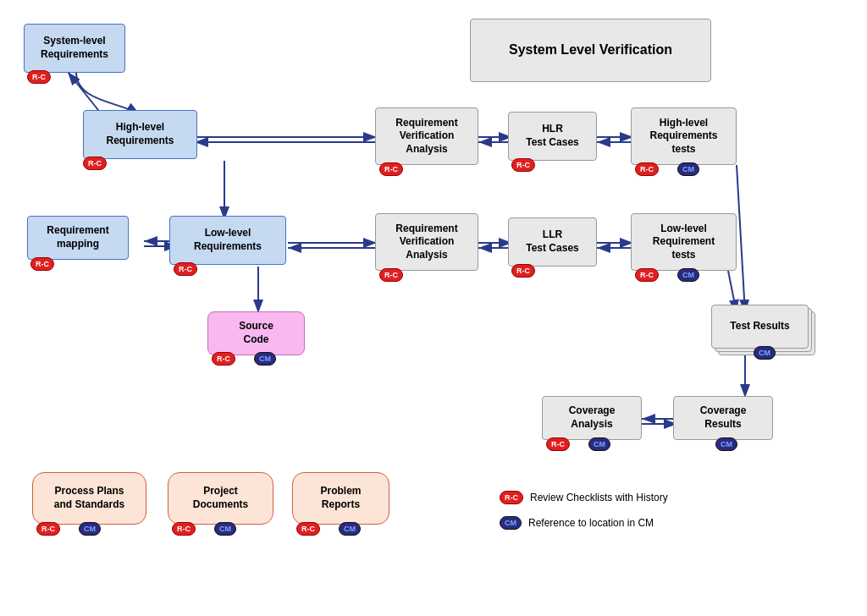  What do you see at coordinates (340, 498) in the screenshot?
I see `problem-reports-label: ProblemReports` at bounding box center [340, 498].